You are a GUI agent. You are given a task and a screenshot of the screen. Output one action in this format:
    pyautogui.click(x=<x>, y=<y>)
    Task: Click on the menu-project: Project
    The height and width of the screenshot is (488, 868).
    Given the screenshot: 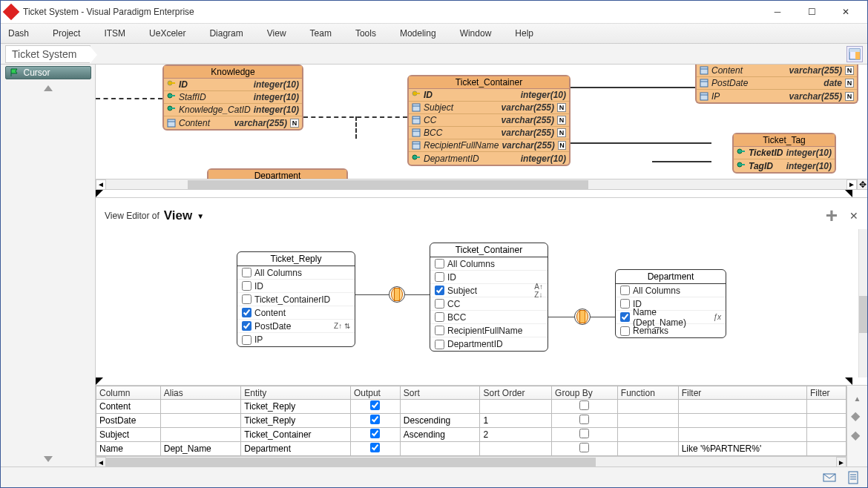 What is the action you would take?
    pyautogui.click(x=67, y=33)
    